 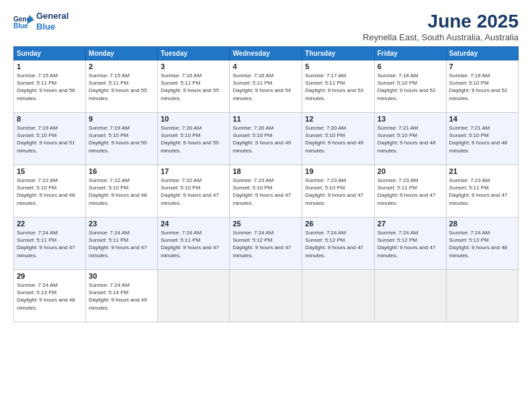 What do you see at coordinates (482, 87) in the screenshot?
I see `table-row: 7Sunrise: 7:18 AMSunset: 5:10 PMDaylight…` at bounding box center [482, 87].